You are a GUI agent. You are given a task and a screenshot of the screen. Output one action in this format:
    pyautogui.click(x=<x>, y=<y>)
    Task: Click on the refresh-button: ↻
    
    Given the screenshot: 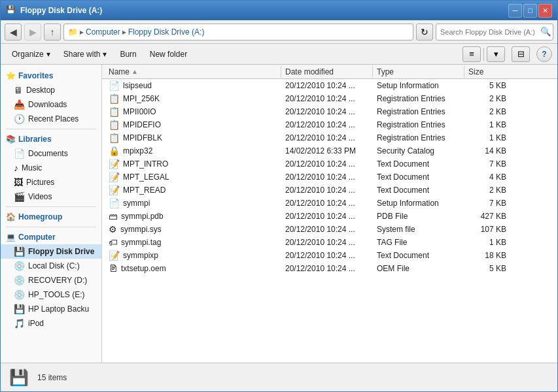 What is the action you would take?
    pyautogui.click(x=425, y=32)
    